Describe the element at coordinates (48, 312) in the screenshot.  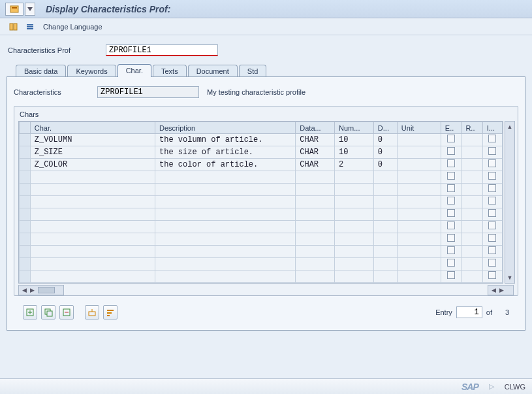
I see `copy-row-button` at that location.